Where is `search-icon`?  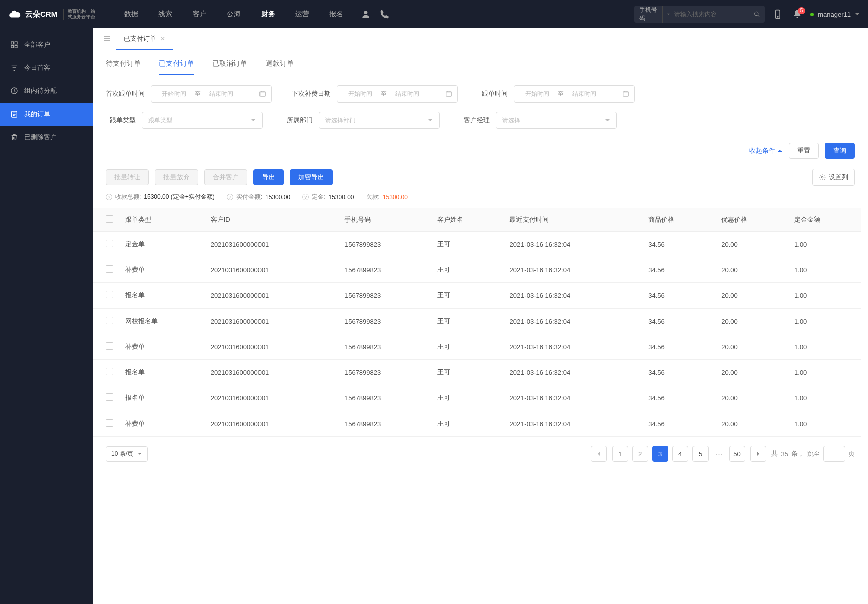 search-icon is located at coordinates (757, 14).